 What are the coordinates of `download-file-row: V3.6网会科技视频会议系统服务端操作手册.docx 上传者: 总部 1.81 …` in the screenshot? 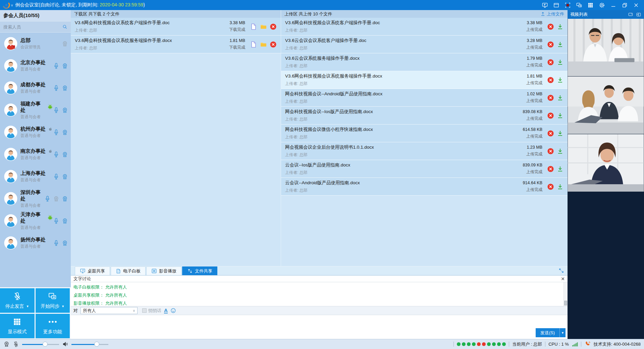 It's located at (176, 44).